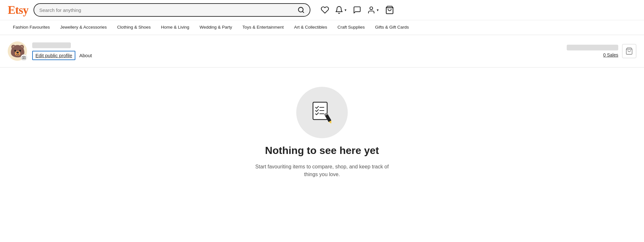 The width and height of the screenshot is (644, 242). What do you see at coordinates (301, 10) in the screenshot?
I see `search-icon` at bounding box center [301, 10].